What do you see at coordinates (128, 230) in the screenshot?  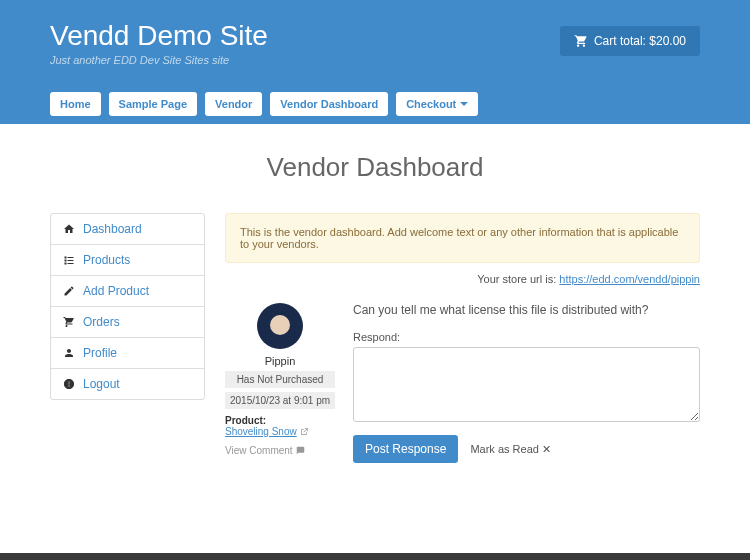 I see `sidebar-item-dashboard: Dashboard` at bounding box center [128, 230].